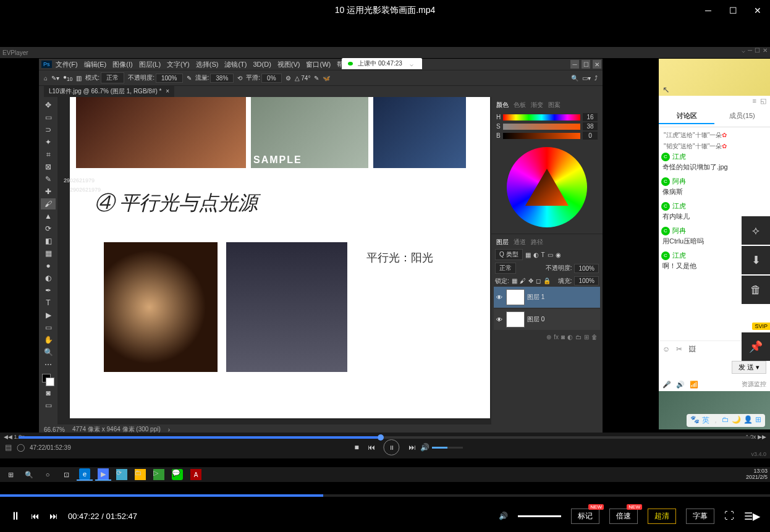 The image size is (770, 532). I want to click on pressure-opacity-icon: ✎, so click(189, 78).